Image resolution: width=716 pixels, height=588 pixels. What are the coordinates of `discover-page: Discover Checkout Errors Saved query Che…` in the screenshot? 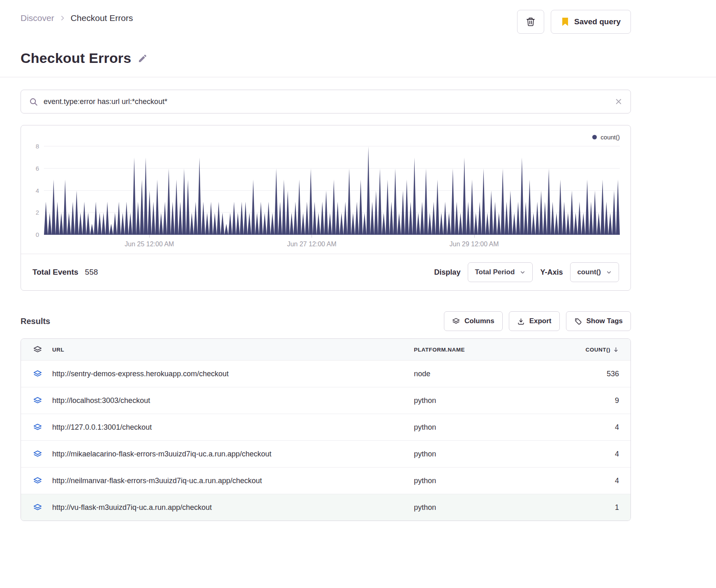 It's located at (326, 39).